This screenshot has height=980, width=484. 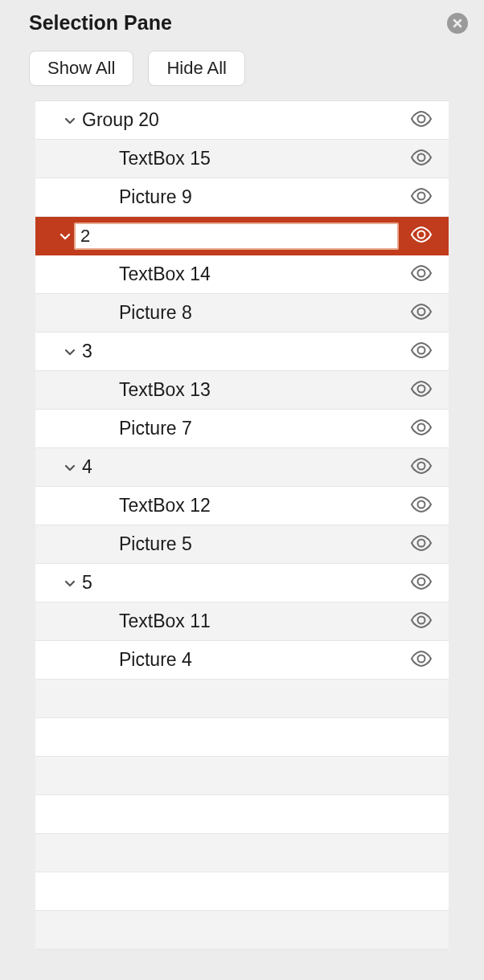 I want to click on group-label: 3, so click(x=244, y=352).